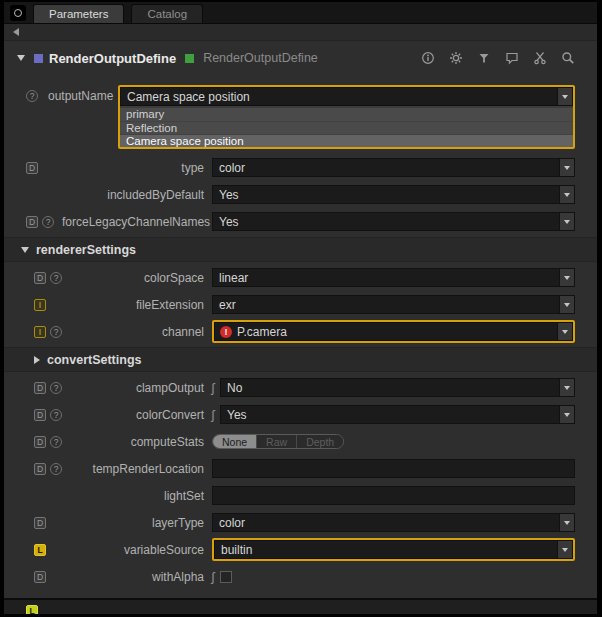 This screenshot has width=602, height=617. What do you see at coordinates (213, 414) in the screenshot?
I see `expression-state-icon: ʃ` at bounding box center [213, 414].